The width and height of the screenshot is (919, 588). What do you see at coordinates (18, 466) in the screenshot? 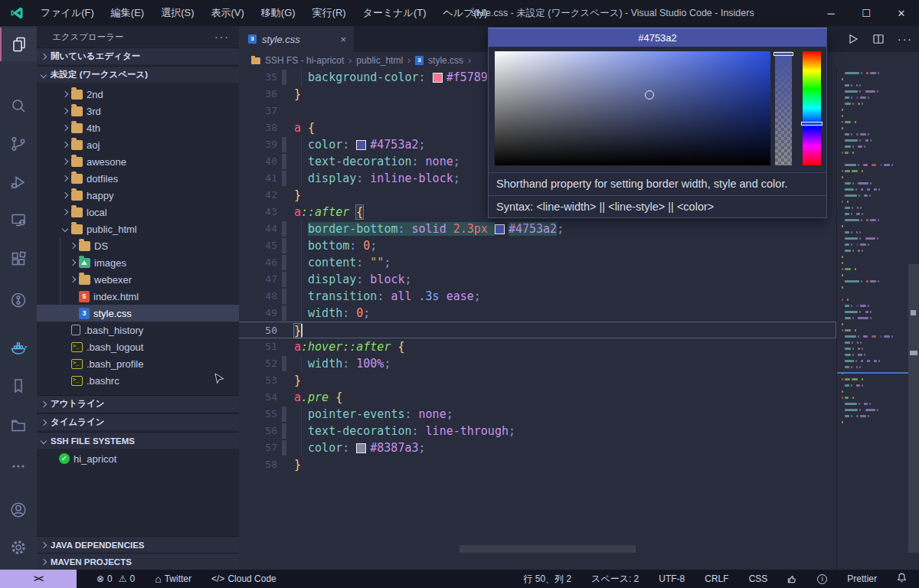
I see `more-actions-icon` at bounding box center [18, 466].